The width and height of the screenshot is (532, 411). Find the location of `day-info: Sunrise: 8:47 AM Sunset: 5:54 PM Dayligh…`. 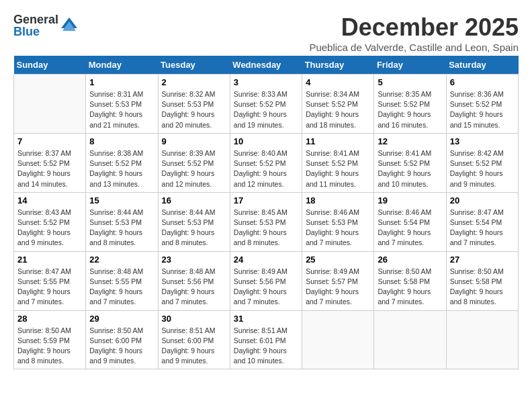

day-info: Sunrise: 8:47 AM Sunset: 5:54 PM Dayligh… is located at coordinates (482, 228).